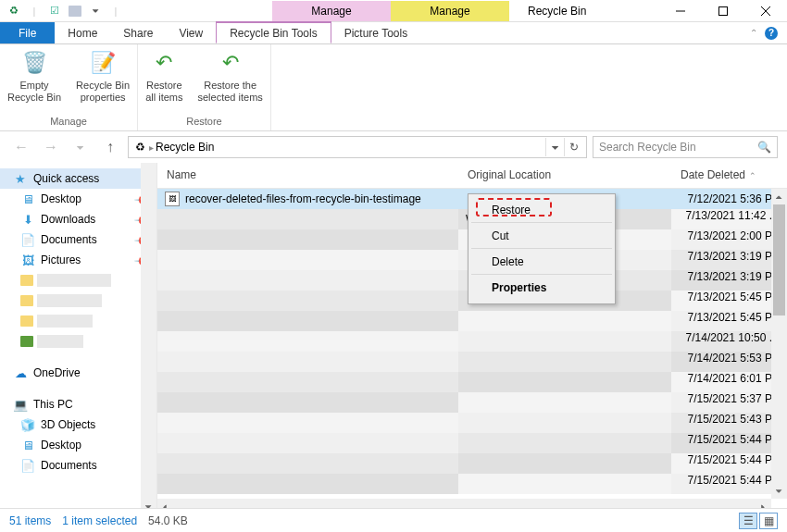  Describe the element at coordinates (78, 425) in the screenshot. I see `sidebar-3d-objects: 🧊 3D Objects` at that location.